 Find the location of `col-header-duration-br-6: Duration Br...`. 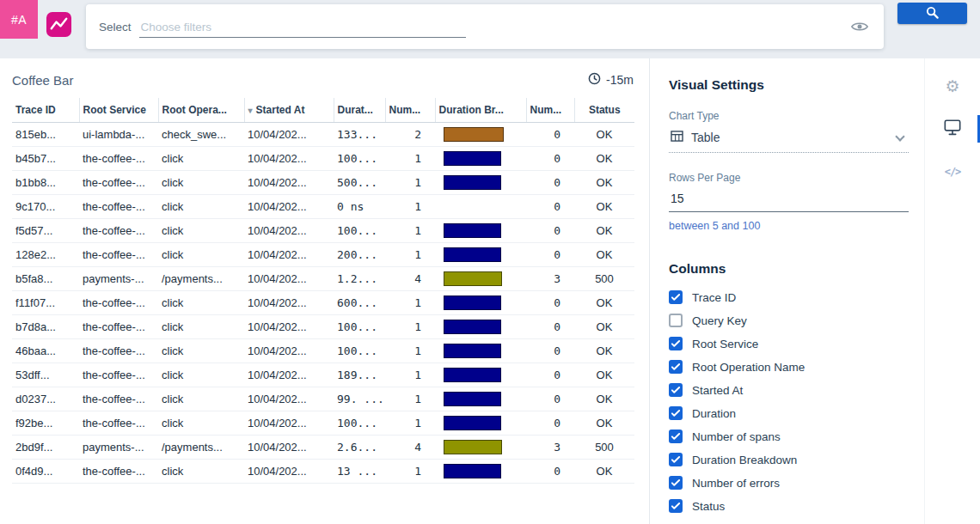

col-header-duration-br-6: Duration Br... is located at coordinates (481, 110).